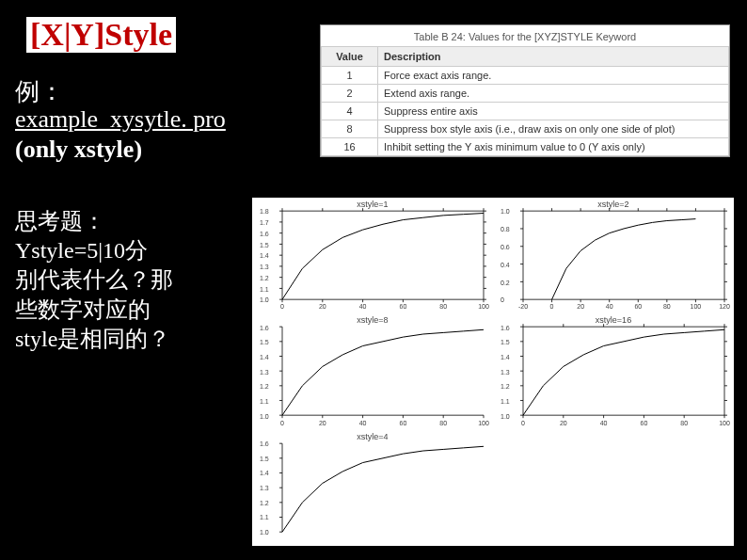  I want to click on chart-cell: xstyle=200.20.40.60.81.0-200204060801001…, so click(613, 256).